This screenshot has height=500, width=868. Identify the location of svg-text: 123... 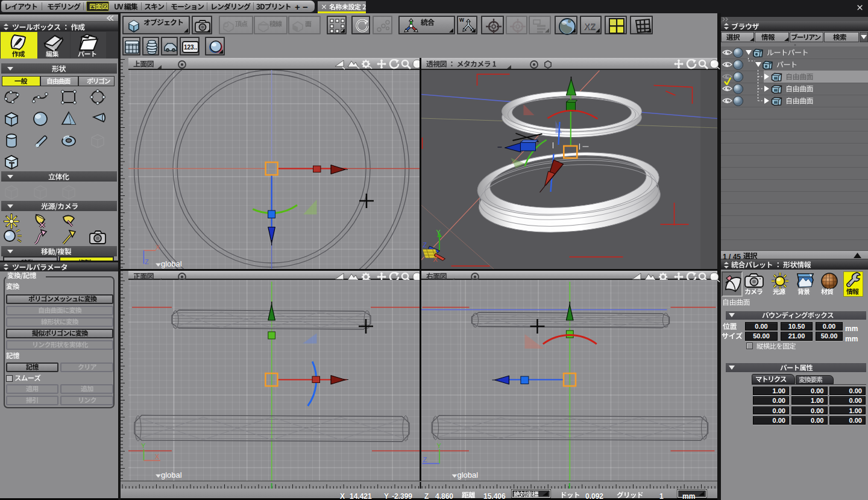
(190, 47).